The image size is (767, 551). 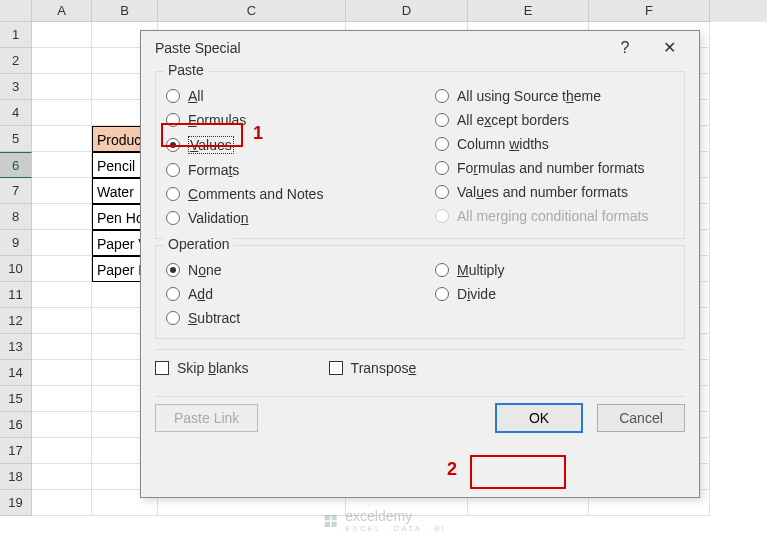 What do you see at coordinates (16, 373) in the screenshot?
I see `row-header: 14` at bounding box center [16, 373].